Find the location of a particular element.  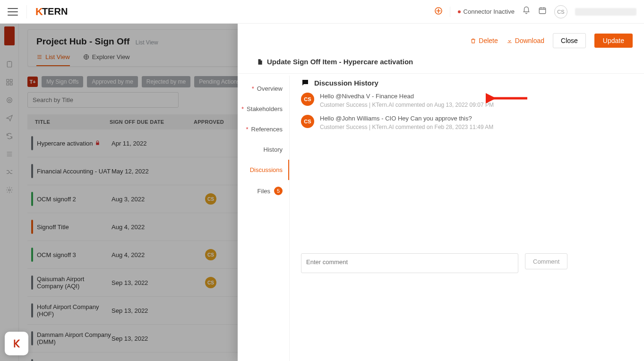

floating-launcher is located at coordinates (17, 344).